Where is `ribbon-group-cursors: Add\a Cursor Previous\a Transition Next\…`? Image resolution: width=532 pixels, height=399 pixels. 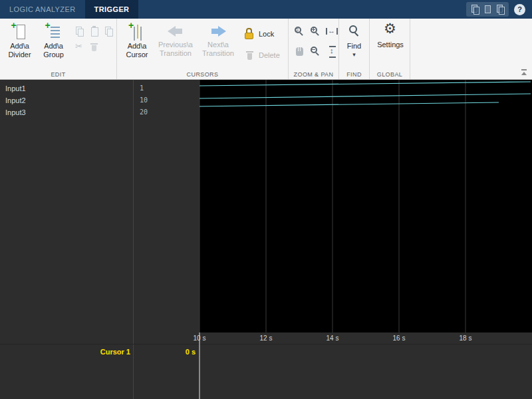
ribbon-group-cursors: Add\a Cursor Previous\a Transition Next\… is located at coordinates (203, 49).